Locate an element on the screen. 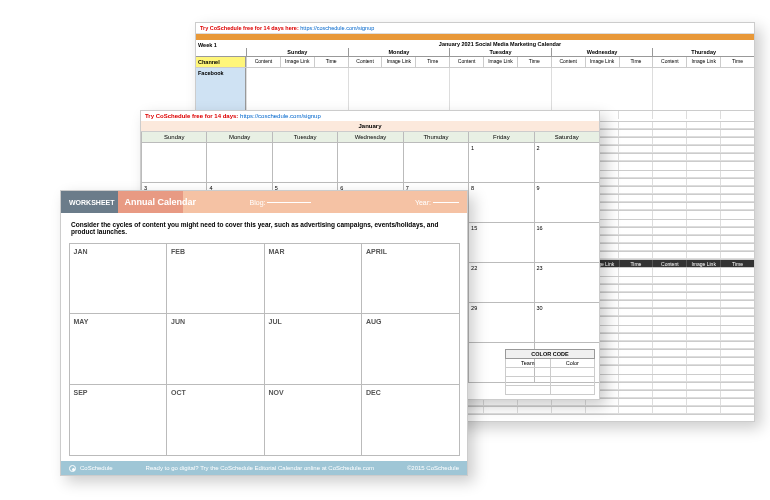 The width and height of the screenshot is (770, 500). day-header: Wednesday is located at coordinates (602, 52).